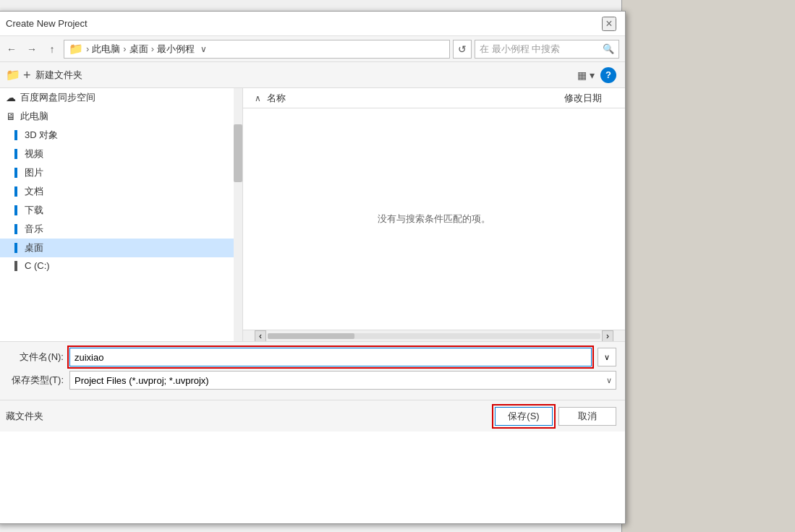 The image size is (795, 532). Describe the element at coordinates (176, 49) in the screenshot. I see `path-folder: 最小例程` at that location.